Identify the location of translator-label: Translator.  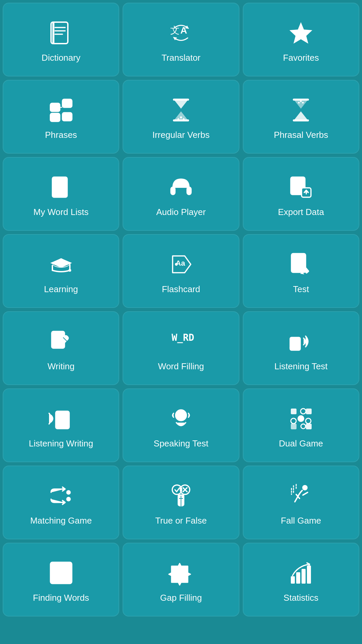
(181, 58).